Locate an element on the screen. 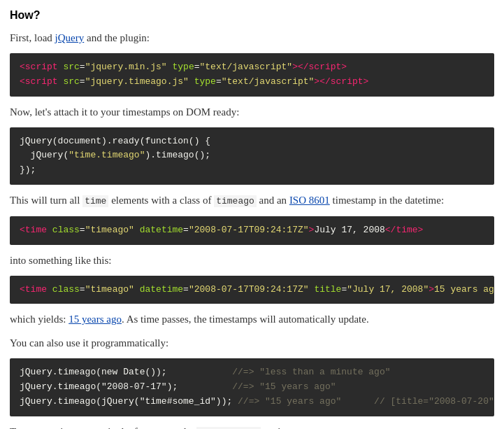  years-ago-link: 15 years ago is located at coordinates (95, 319).